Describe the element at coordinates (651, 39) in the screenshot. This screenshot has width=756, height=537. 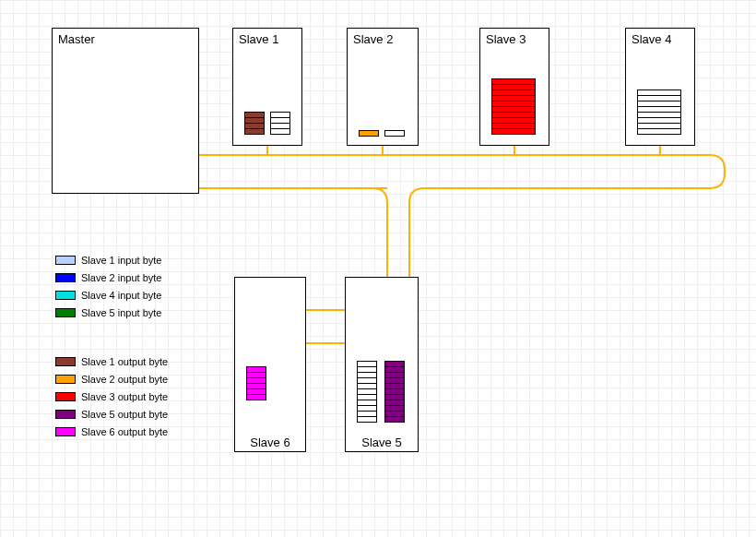
I see `slave4-label: Slave 4` at that location.